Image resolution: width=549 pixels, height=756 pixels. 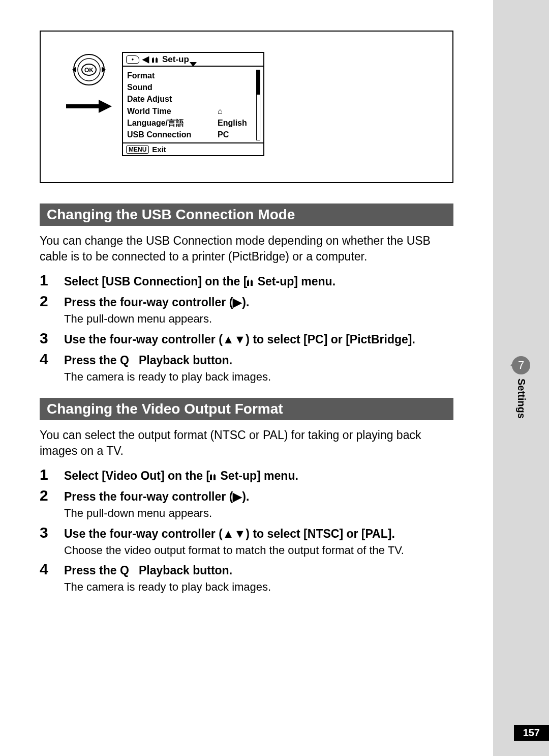 I want to click on step-title: Select [Video Out] on the [ Set-up] menu…, so click(x=259, y=476).